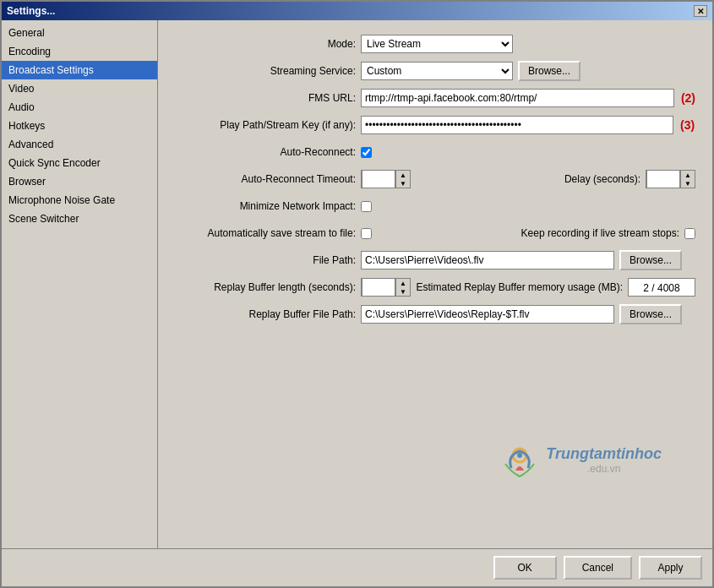  Describe the element at coordinates (79, 52) in the screenshot. I see `sidebar-item-encoding: Encoding` at that location.